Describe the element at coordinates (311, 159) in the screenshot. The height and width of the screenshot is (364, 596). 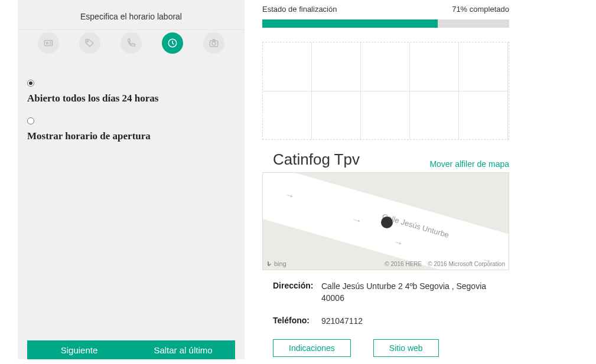
I see `business-name: Catinfog Tpv` at that location.